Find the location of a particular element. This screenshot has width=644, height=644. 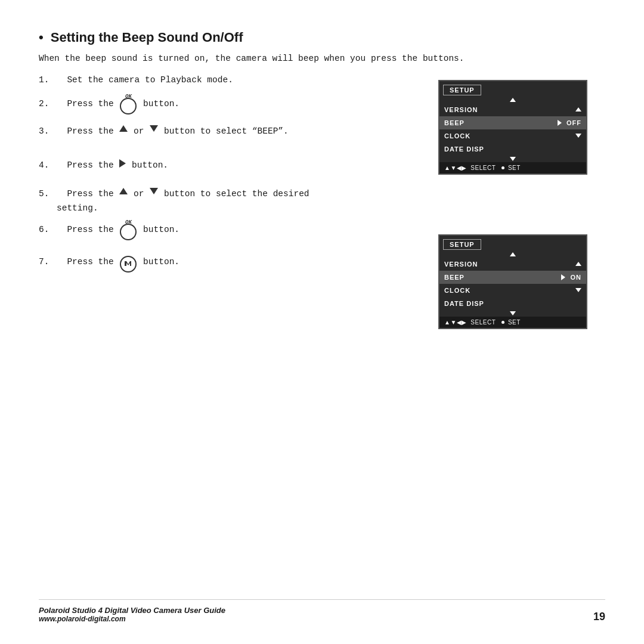

step-3-or: or is located at coordinates (138, 132).